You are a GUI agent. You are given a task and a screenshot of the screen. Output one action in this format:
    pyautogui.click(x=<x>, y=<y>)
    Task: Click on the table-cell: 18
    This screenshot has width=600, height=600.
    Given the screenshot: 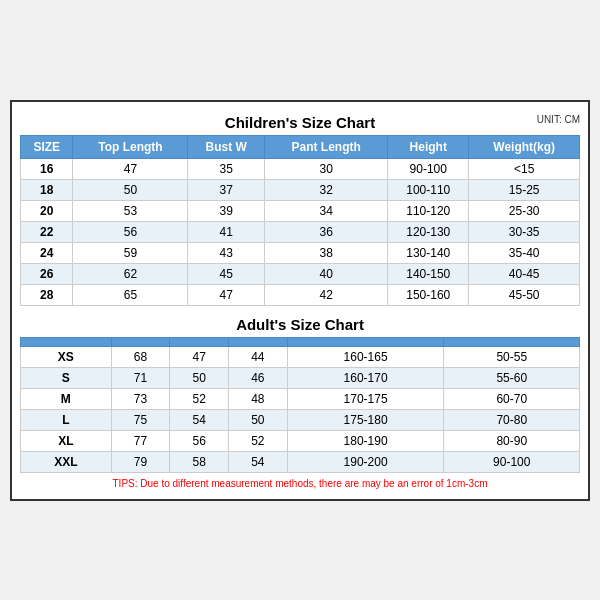 What is the action you would take?
    pyautogui.click(x=47, y=190)
    